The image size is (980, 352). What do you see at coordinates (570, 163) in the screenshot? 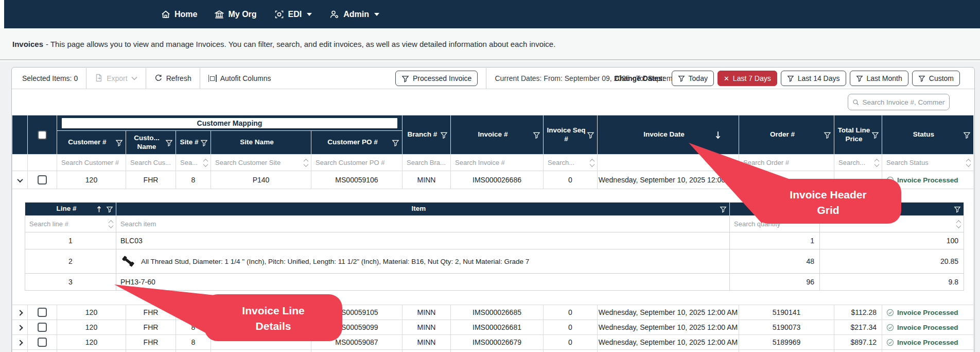
I see `filter-invoice-seq: Search...` at bounding box center [570, 163].